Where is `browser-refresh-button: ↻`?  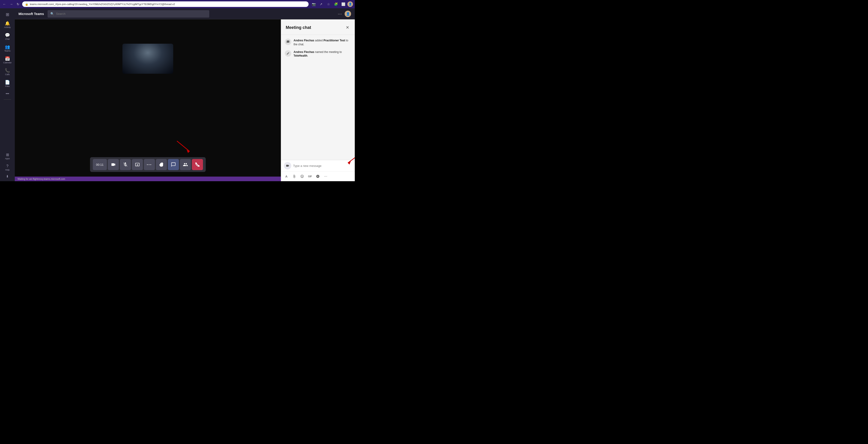
browser-refresh-button: ↻ is located at coordinates (18, 4).